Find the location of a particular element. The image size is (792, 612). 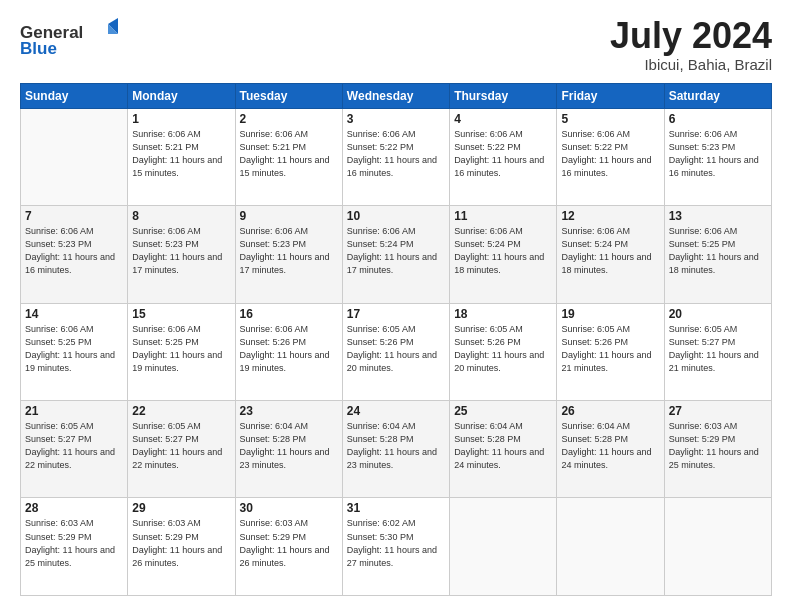

day-number: 24 is located at coordinates (396, 411).